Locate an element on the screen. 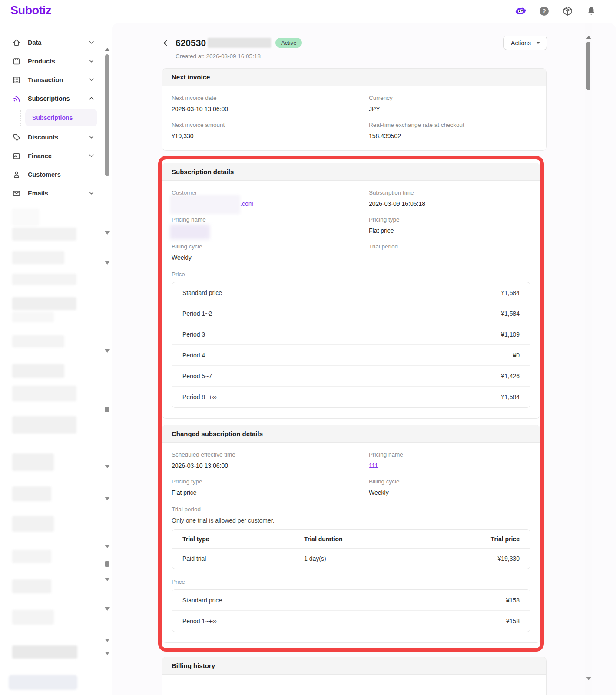  main-scrollbar is located at coordinates (589, 359).